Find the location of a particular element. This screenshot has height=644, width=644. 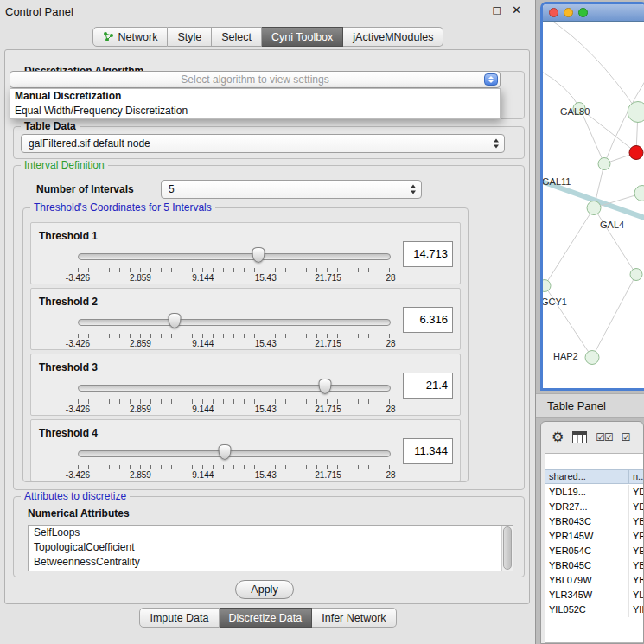

tab-label: Network is located at coordinates (138, 37).